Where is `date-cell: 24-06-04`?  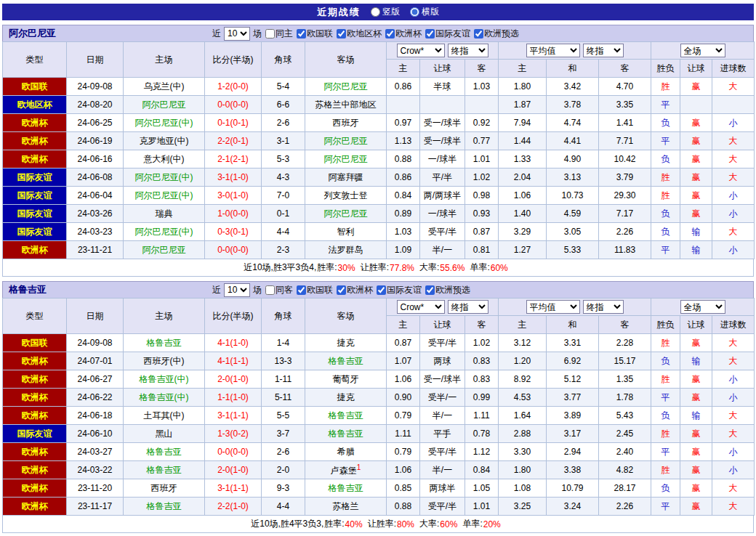
date-cell: 24-06-04 is located at coordinates (95, 196).